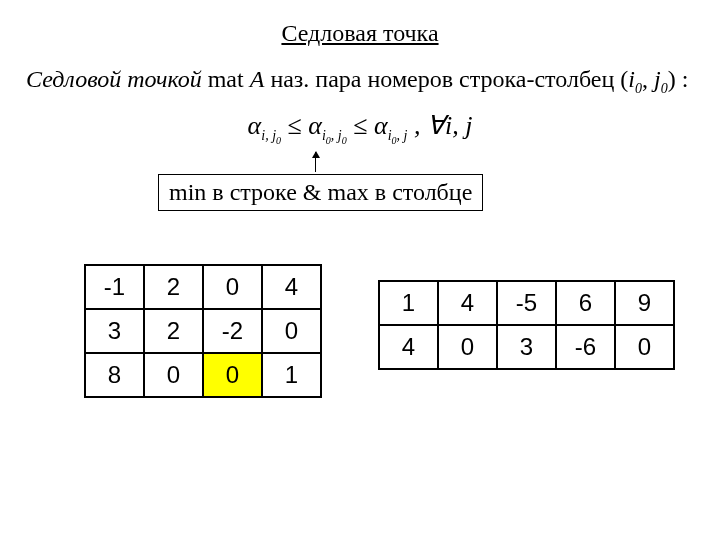  I want to click on def-post1: наз. пара номеров строка-столбец (, so click(446, 79).